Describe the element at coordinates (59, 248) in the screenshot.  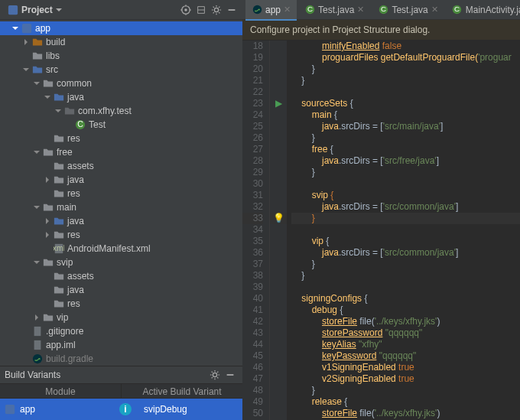
I see `svg-text: xml` at that location.